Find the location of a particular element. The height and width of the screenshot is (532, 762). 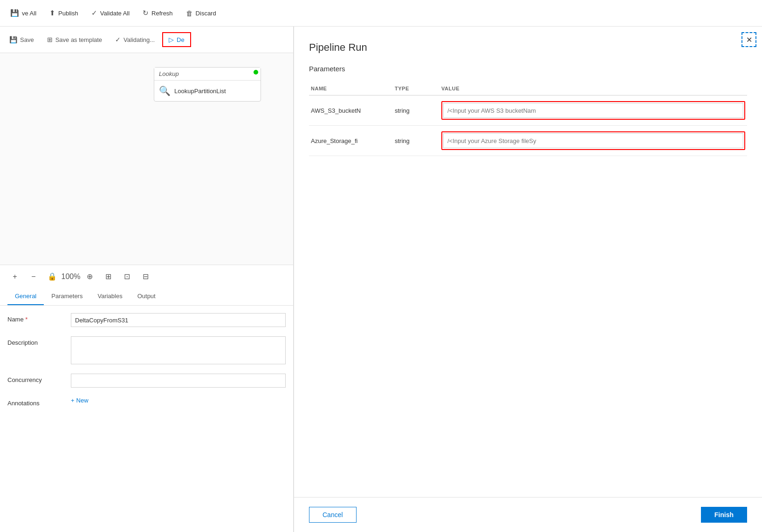

tab-general: General is located at coordinates (26, 296).